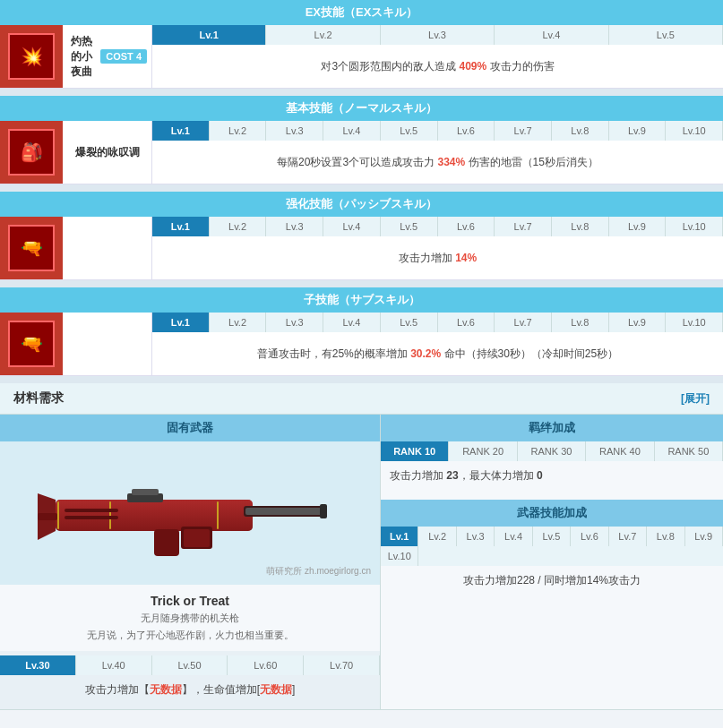 This screenshot has height=728, width=723. Describe the element at coordinates (362, 45) in the screenshot. I see `ex-section: EX技能（EXスキル） 💥 灼热的小夜曲 COST 4 Lv.1 Lv.2 Lv…` at that location.